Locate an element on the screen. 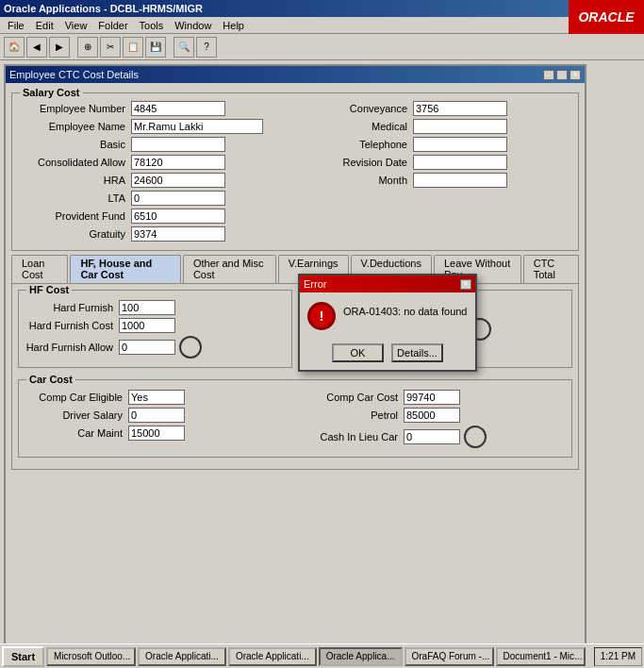 This screenshot has width=644, height=668. lta-label: LTA is located at coordinates (74, 198).